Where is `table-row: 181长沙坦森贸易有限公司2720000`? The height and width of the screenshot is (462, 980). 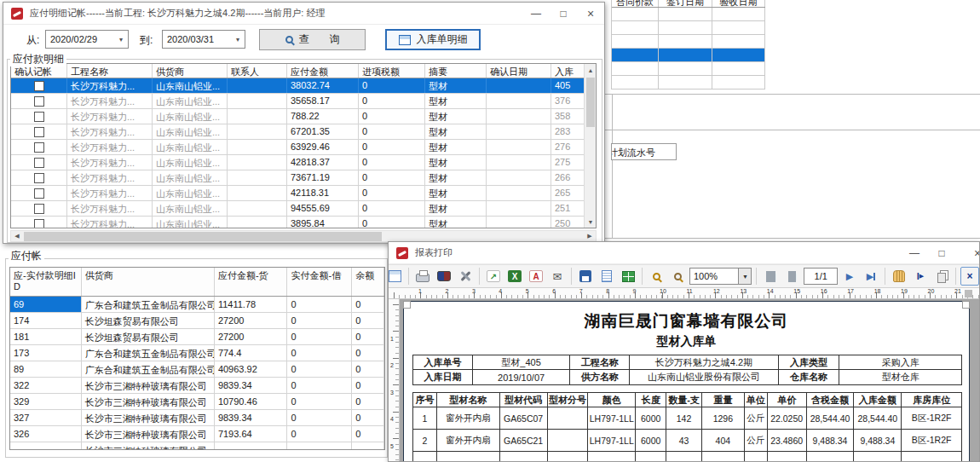
table-row: 181长沙坦森贸易有限公司2720000 is located at coordinates (198, 338).